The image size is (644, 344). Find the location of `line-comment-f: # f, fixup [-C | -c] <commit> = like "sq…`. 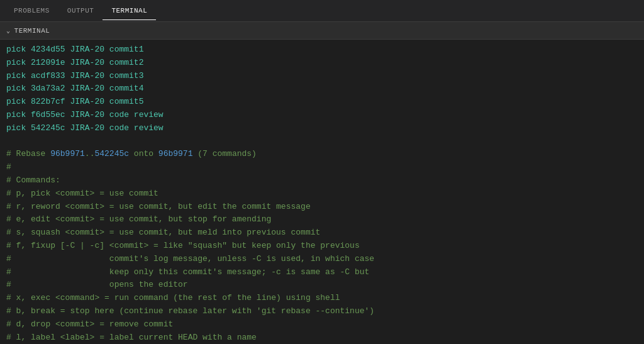

line-comment-f: # f, fixup [-C | -c] <commit> = like "sq… is located at coordinates (322, 247).